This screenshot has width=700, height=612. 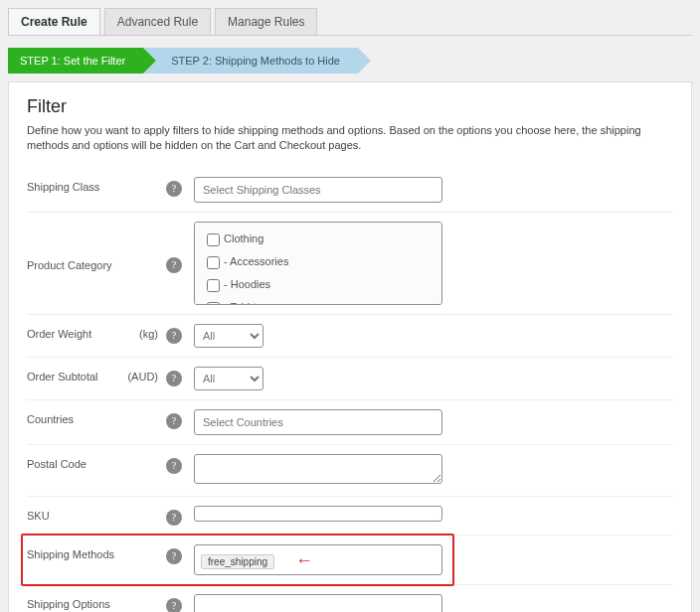 What do you see at coordinates (76, 61) in the screenshot?
I see `step-1-set-filter: STEP 1: Set the Filter` at bounding box center [76, 61].